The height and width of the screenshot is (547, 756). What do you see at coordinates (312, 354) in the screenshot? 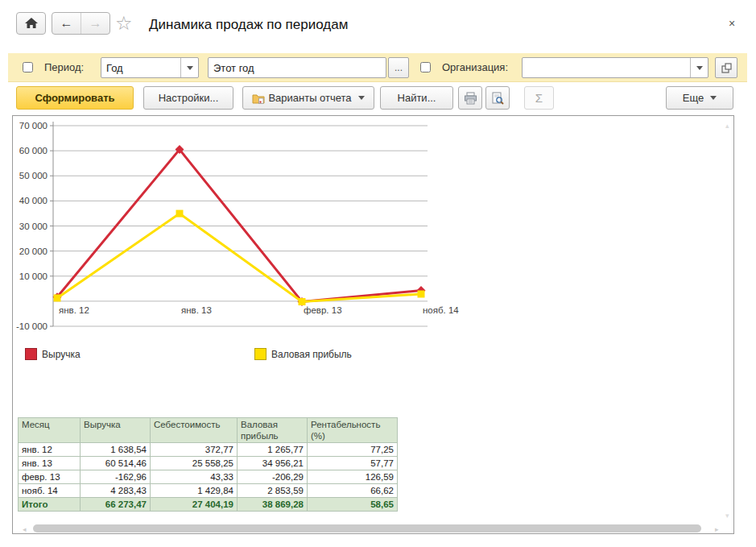
I see `legend-label-gross-profit: Валовая прибыль` at bounding box center [312, 354].